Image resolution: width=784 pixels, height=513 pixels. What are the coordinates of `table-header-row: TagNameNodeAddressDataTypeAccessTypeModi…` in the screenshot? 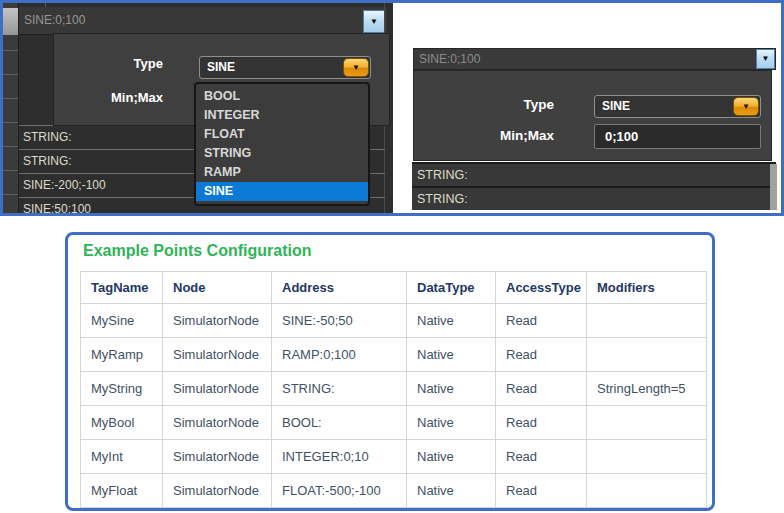 It's located at (394, 288).